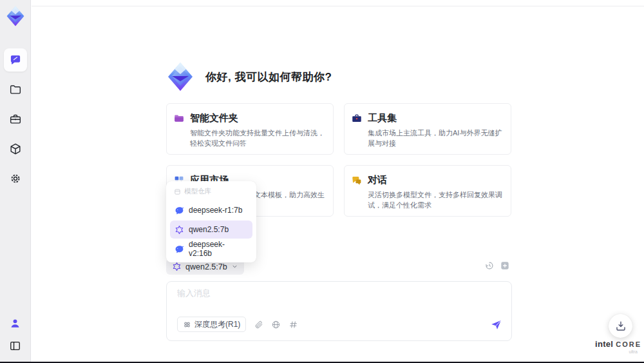 This screenshot has width=644, height=363. I want to click on model-dropdown-group: 模型仓库, so click(211, 193).